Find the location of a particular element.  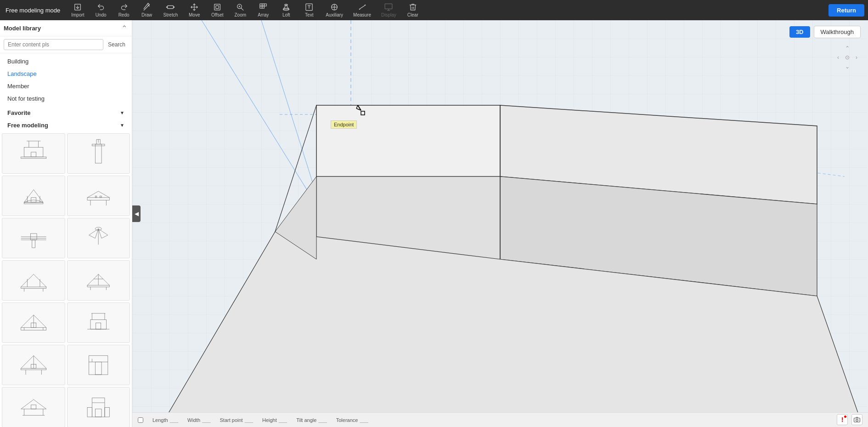

return-button: Return is located at coordinates (846, 10).